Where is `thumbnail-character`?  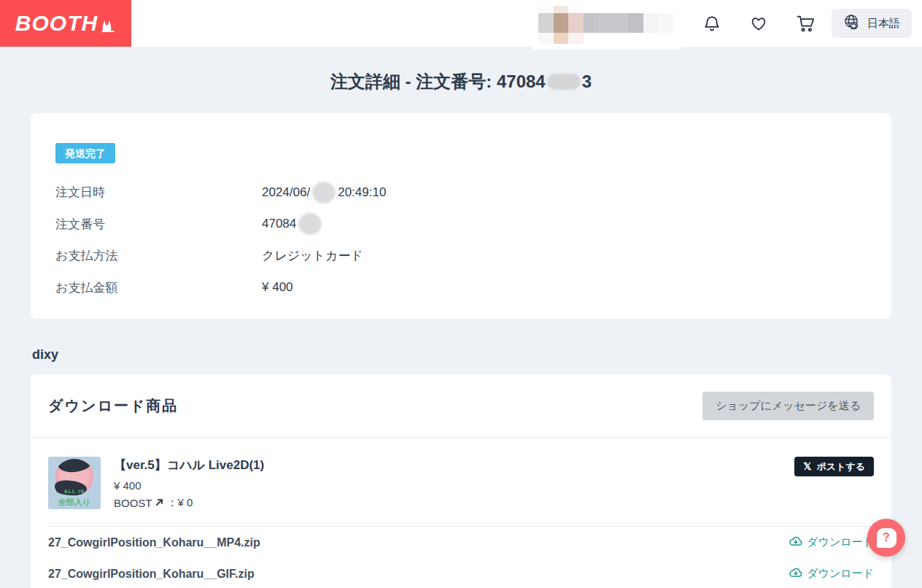 thumbnail-character is located at coordinates (74, 480).